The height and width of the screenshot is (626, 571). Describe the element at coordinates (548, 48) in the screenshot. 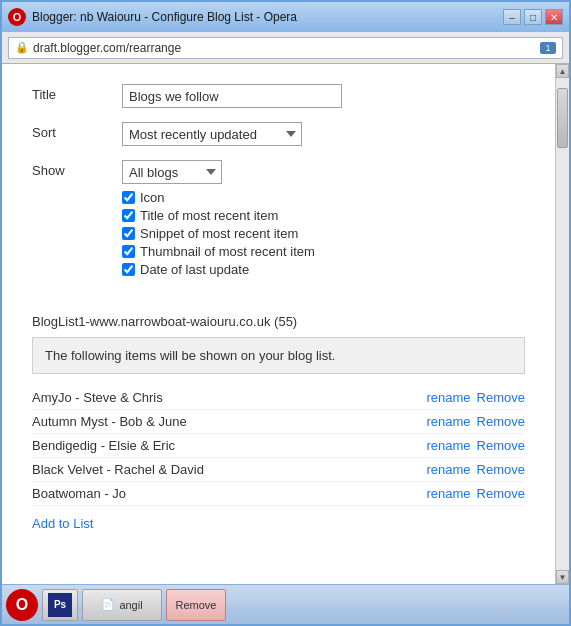

I see `shield-badge: 1` at that location.